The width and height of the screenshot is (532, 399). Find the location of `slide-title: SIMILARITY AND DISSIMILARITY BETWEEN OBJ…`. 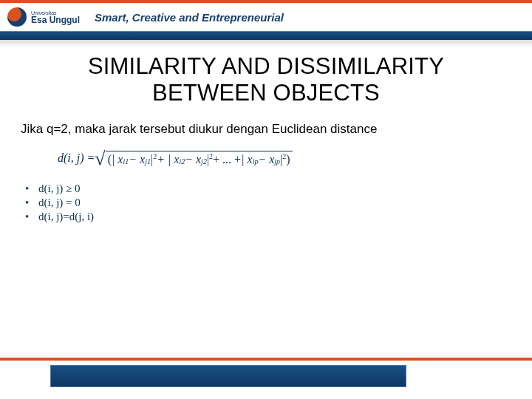

slide-title: SIMILARITY AND DISSIMILARITY BETWEEN OBJ… is located at coordinates (266, 80).